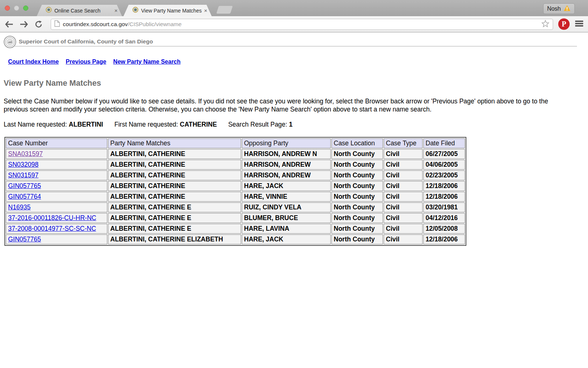 The height and width of the screenshot is (368, 588). What do you see at coordinates (53, 124) in the screenshot?
I see `last-name-requested: Last Name requested: ALBERTINI` at bounding box center [53, 124].